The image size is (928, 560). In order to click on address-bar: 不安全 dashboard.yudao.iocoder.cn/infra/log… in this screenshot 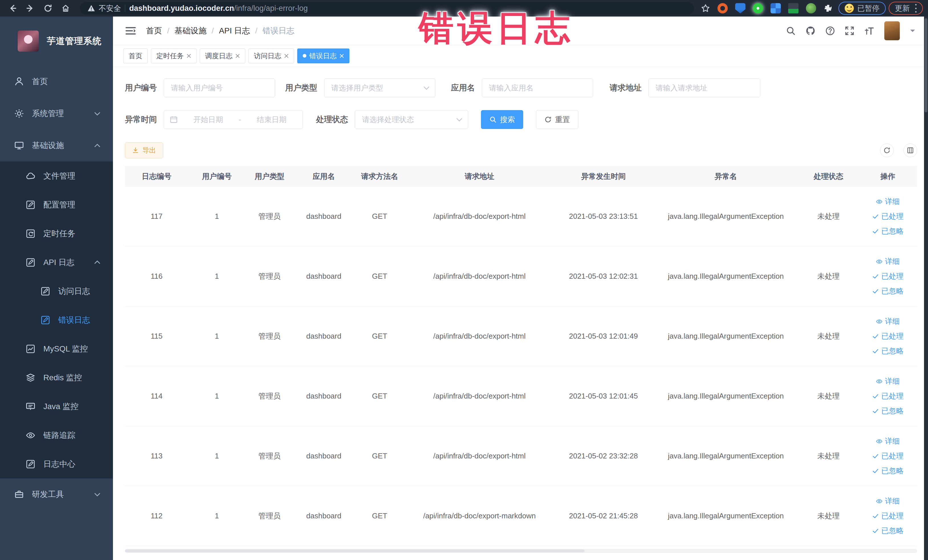, I will do `click(387, 8)`.